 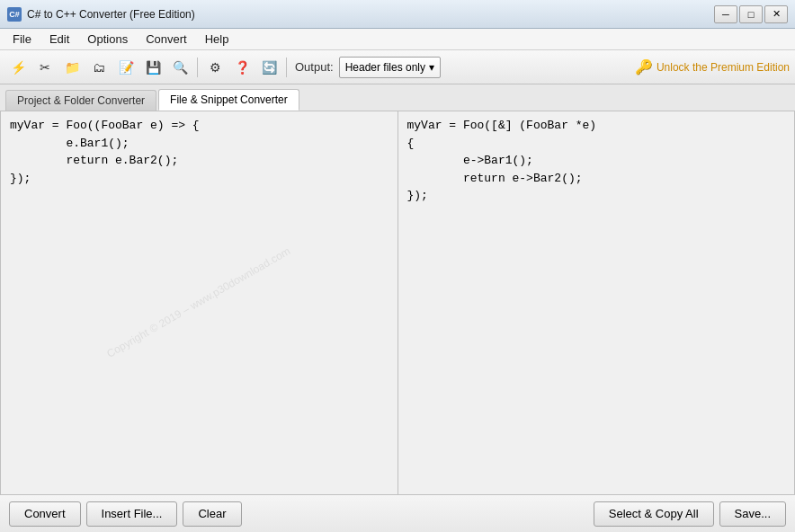 I want to click on window-title: C# to C++ Converter (Free Edition), so click(x=112, y=14).